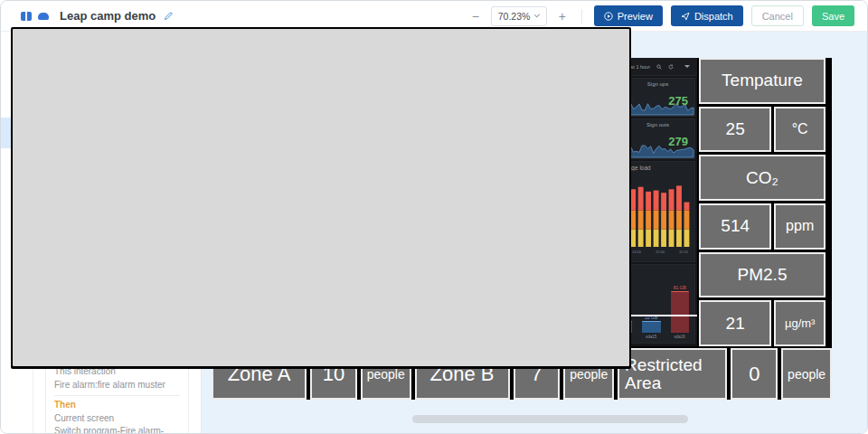  I want to click on co2-value-widget: 514, so click(735, 226).